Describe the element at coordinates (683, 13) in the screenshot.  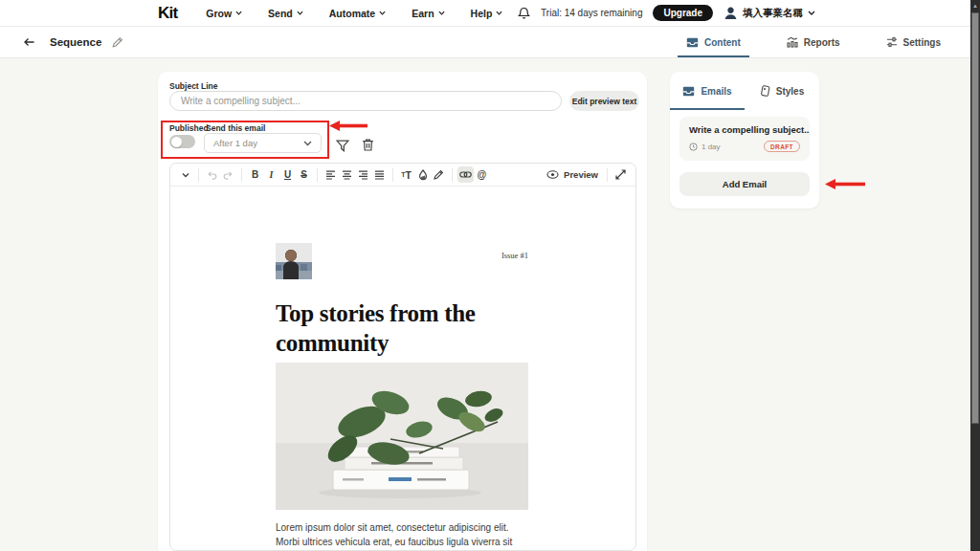
I see `upgrade-button: Upgrade` at that location.